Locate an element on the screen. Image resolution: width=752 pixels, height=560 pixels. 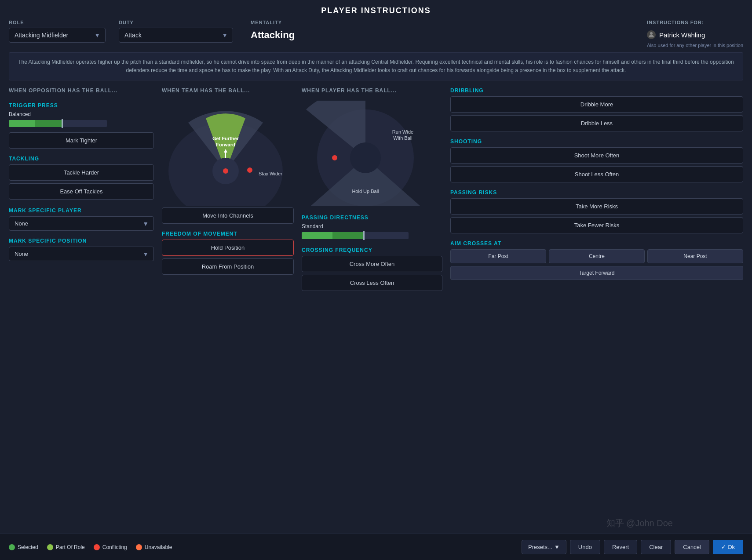
legend-conflicting: Conflicting is located at coordinates (110, 547).